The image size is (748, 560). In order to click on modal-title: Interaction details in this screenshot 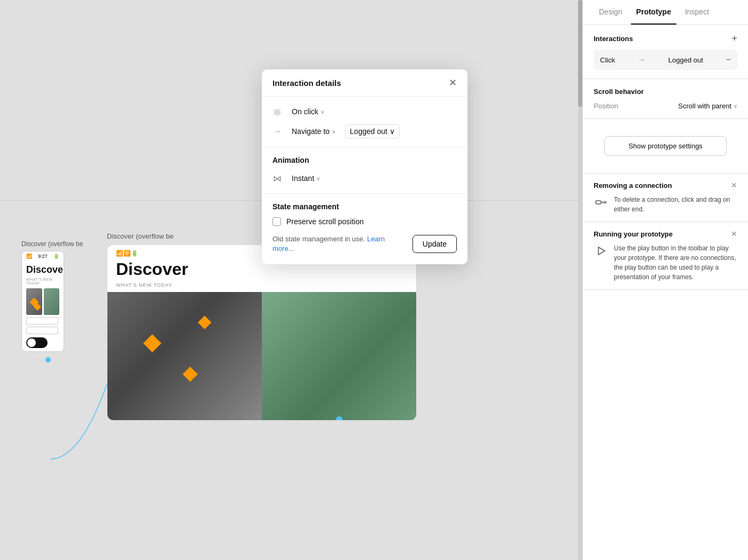, I will do `click(307, 83)`.